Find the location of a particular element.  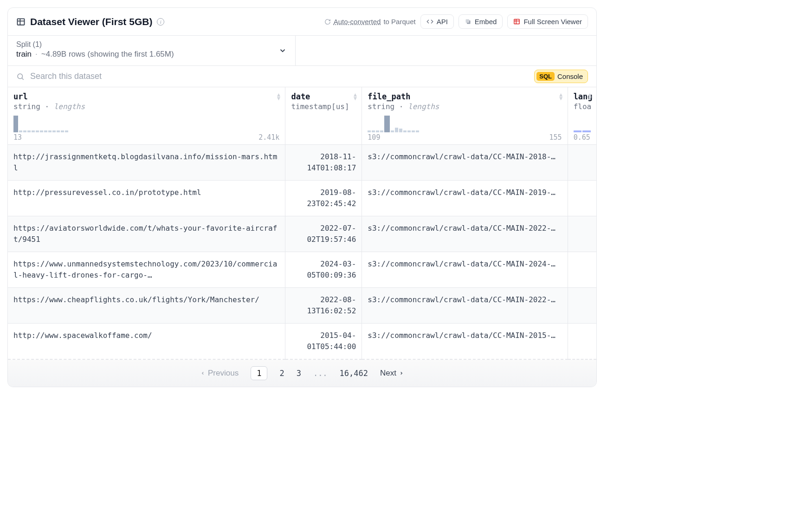

console-label: Console is located at coordinates (570, 76).